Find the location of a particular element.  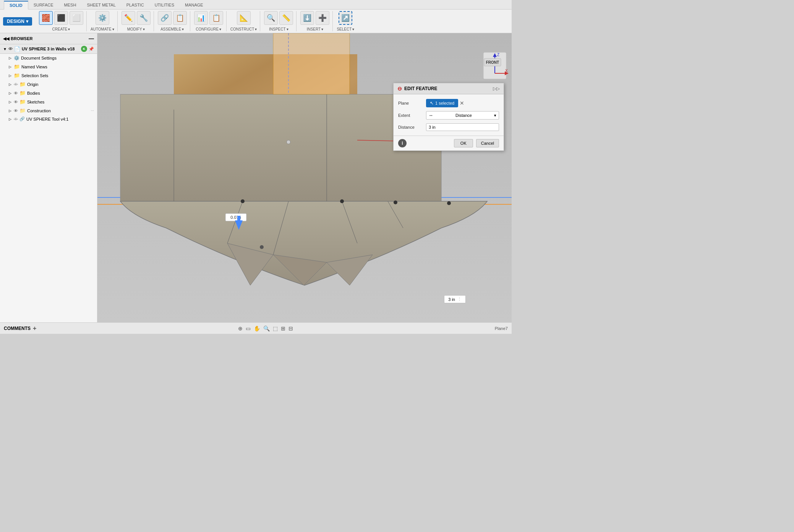

sidebar-item-selection-sets: ▷ 📁 Selection Sets is located at coordinates (49, 76).